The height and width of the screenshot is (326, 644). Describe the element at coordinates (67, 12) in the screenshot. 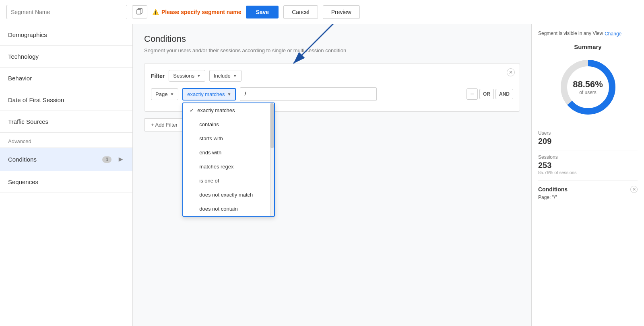

I see `segment-name-input` at that location.